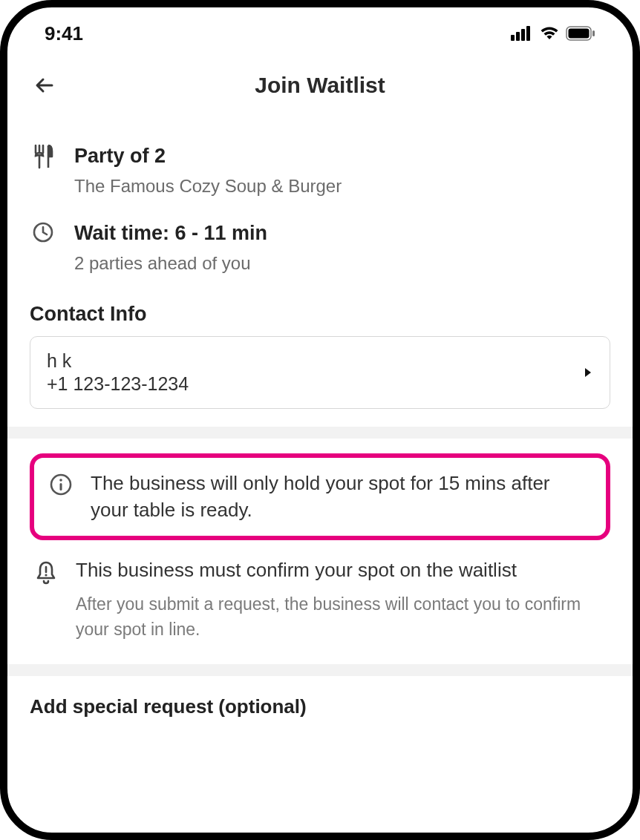  Describe the element at coordinates (320, 248) in the screenshot. I see `wait-row: Wait time: 6 - 11 min 2 parties ahead of…` at that location.